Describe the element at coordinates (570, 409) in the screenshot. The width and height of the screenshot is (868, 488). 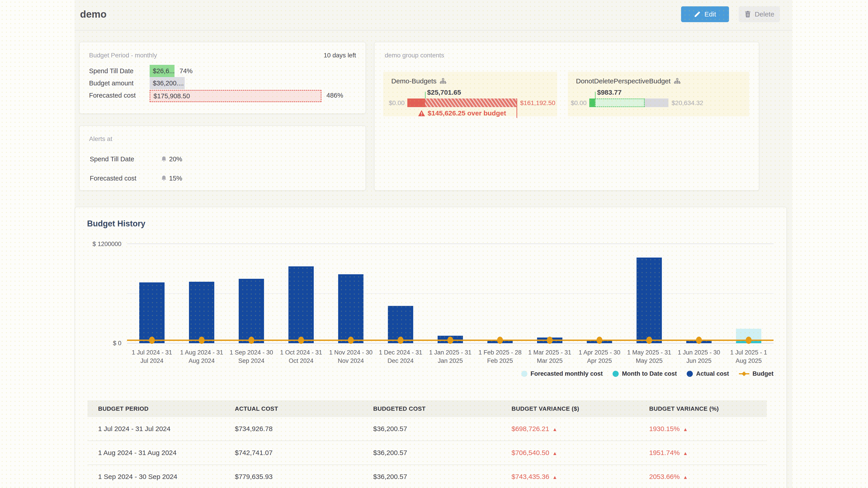
I see `table-header-cell: BUDGET VARIANCE ($)` at that location.